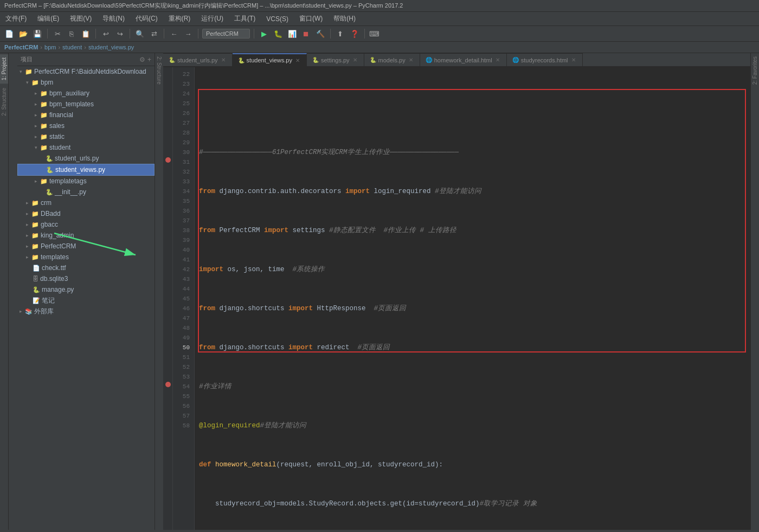 This screenshot has width=759, height=532. Describe the element at coordinates (172, 60) in the screenshot. I see `tab-icon-student-urls: 🐍` at that location.